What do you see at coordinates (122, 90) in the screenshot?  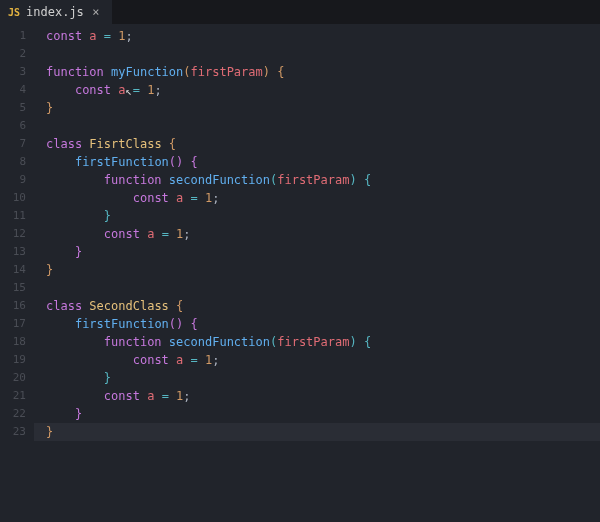 I see `code-token: a` at bounding box center [122, 90].